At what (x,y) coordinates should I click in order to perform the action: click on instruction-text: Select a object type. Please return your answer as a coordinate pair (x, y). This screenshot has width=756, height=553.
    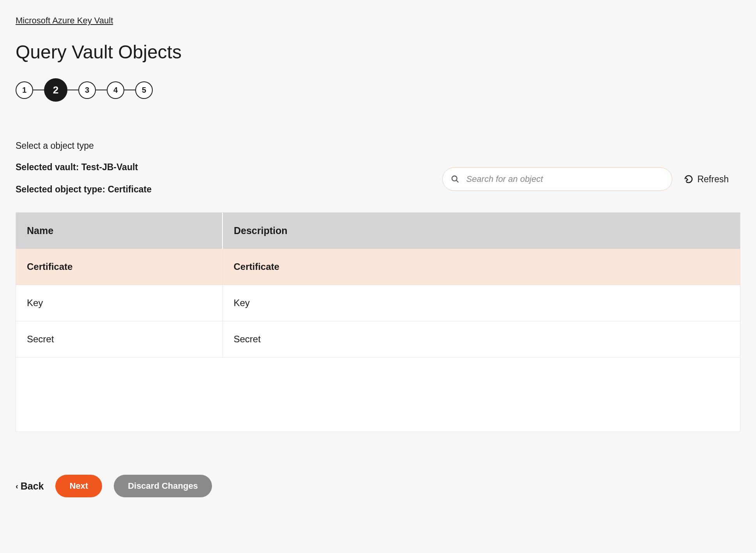
    Looking at the image, I should click on (378, 146).